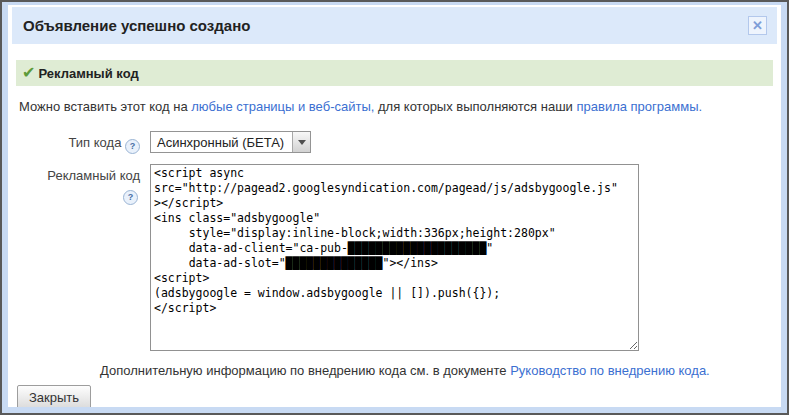 This screenshot has width=789, height=415. What do you see at coordinates (394, 26) in the screenshot?
I see `dialog-titlebar: Объявление успешно создано ✕` at bounding box center [394, 26].